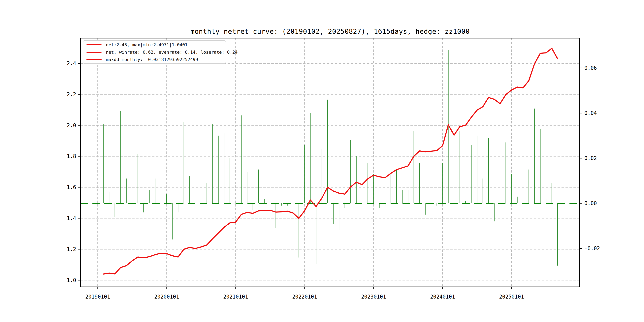  What do you see at coordinates (154, 60) in the screenshot?
I see `legend-item-maxdd: maxdd_monthly: -0.03181293592252499` at bounding box center [154, 60].